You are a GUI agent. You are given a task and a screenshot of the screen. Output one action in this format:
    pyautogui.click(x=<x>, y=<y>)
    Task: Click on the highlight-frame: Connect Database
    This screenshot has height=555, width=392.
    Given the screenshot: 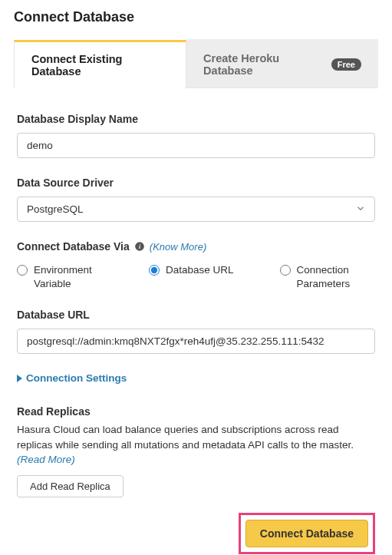 What is the action you would take?
    pyautogui.click(x=307, y=534)
    